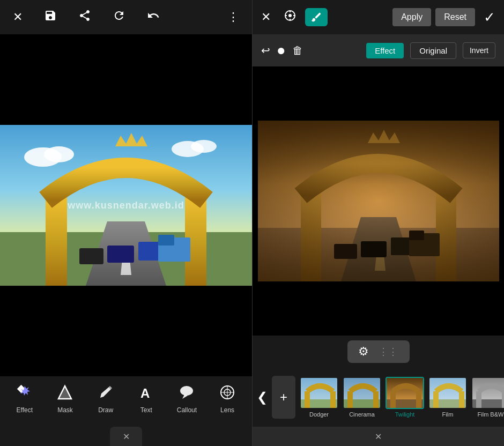 Image resolution: width=504 pixels, height=446 pixels. Describe the element at coordinates (50, 17) in the screenshot. I see `save-icon` at that location.